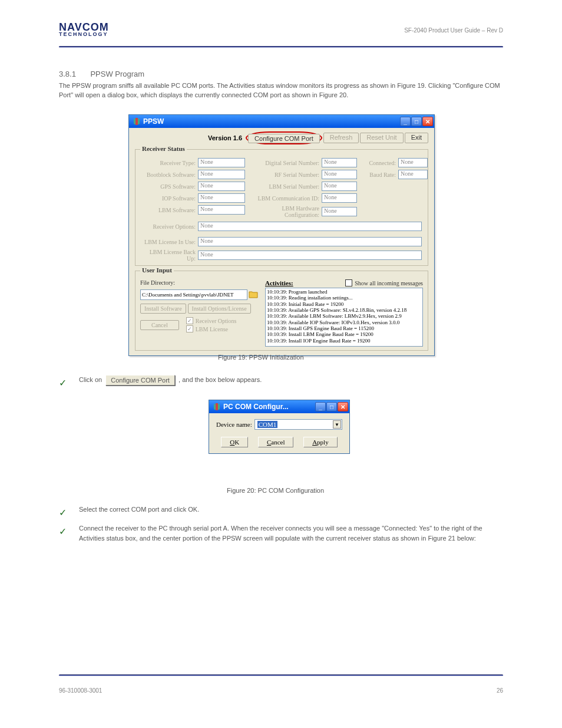 The height and width of the screenshot is (728, 562). Describe the element at coordinates (211, 329) in the screenshot. I see `lbm-license-checkbox: ✓LBM License` at that location.